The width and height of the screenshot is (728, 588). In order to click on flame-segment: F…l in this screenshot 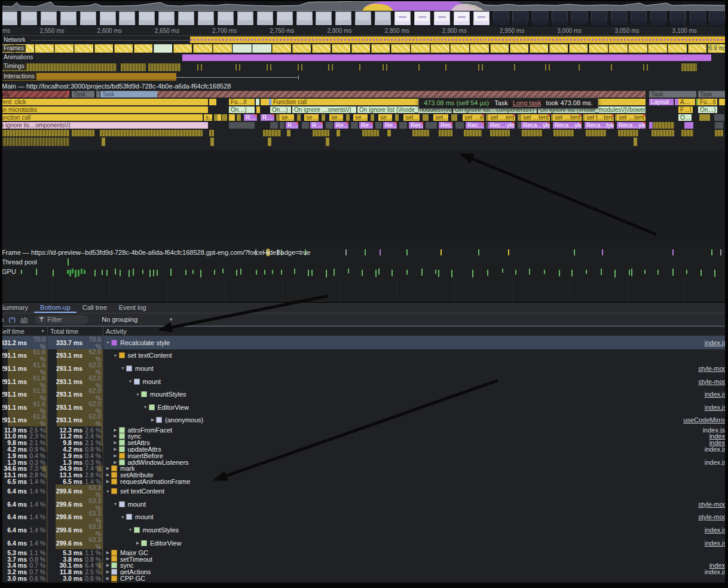, I will do `click(686, 110)`.